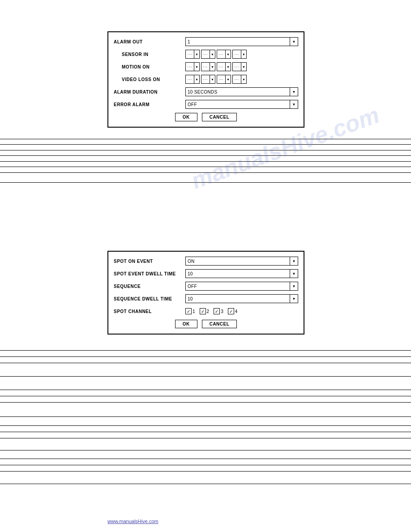 This screenshot has width=411, height=532. Describe the element at coordinates (233, 311) in the screenshot. I see `spot-ch4-item: 4` at that location.